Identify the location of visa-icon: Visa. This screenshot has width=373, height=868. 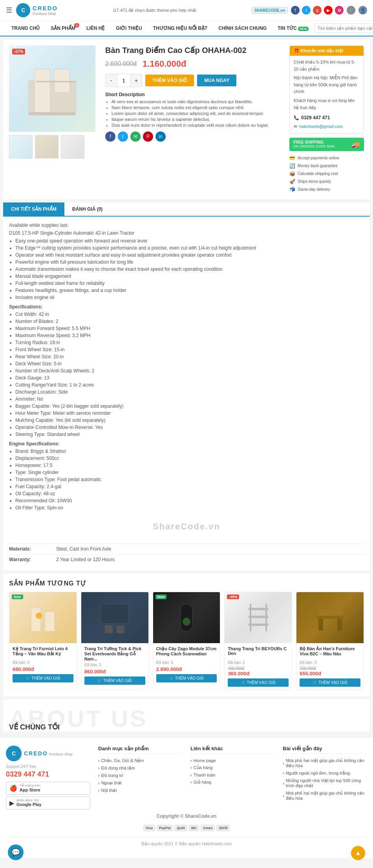
(149, 828).